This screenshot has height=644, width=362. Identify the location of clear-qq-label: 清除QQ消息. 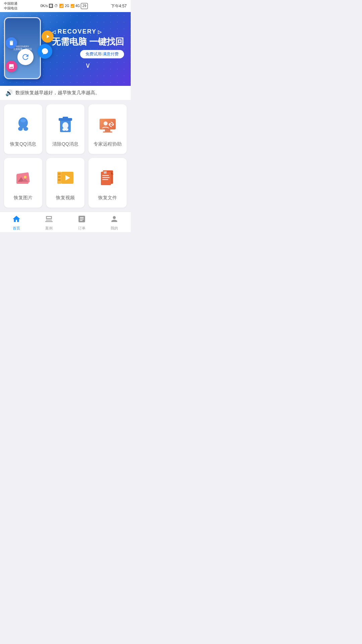
(65, 144).